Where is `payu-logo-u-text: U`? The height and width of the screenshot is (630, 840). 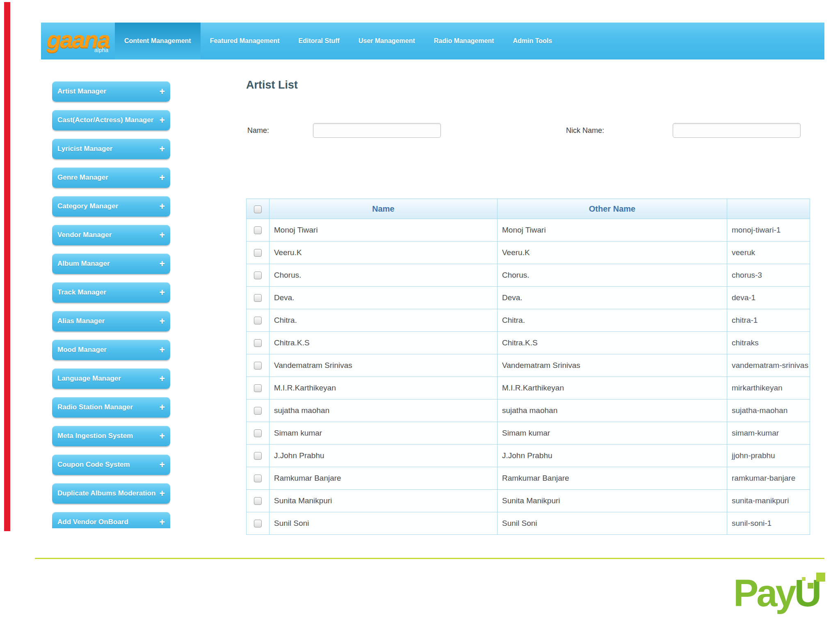
payu-logo-u-text: U is located at coordinates (807, 593).